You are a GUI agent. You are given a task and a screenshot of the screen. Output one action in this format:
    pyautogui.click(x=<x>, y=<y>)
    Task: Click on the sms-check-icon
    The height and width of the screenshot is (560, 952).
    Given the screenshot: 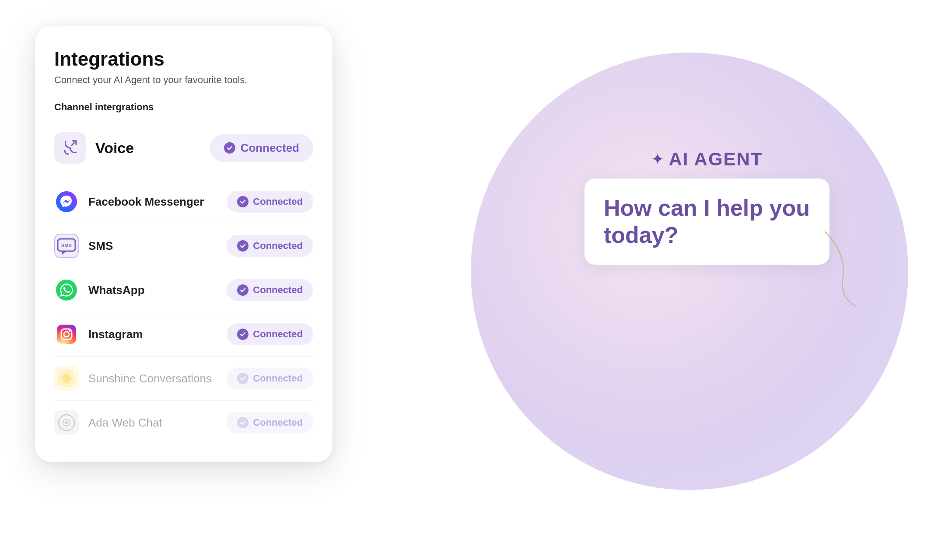 What is the action you would take?
    pyautogui.click(x=243, y=246)
    